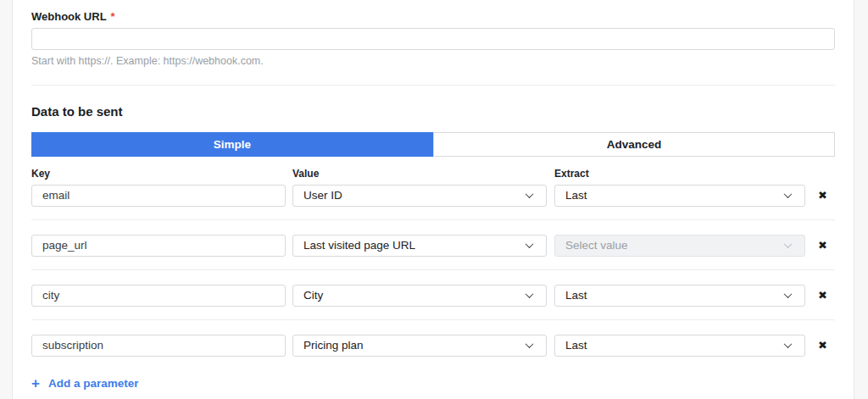 The width and height of the screenshot is (868, 399). Describe the element at coordinates (433, 296) in the screenshot. I see `param-row: City Last ✖` at that location.